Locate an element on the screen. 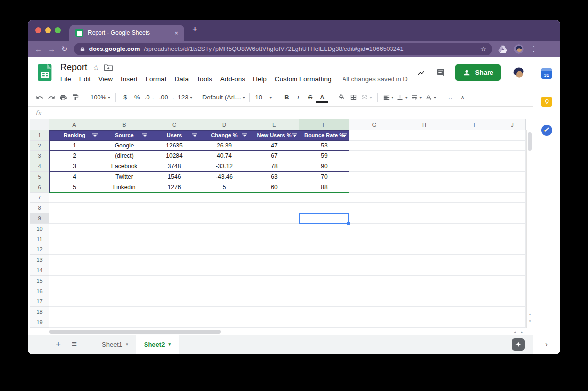 The height and width of the screenshot is (391, 588). cell-J8 is located at coordinates (513, 208).